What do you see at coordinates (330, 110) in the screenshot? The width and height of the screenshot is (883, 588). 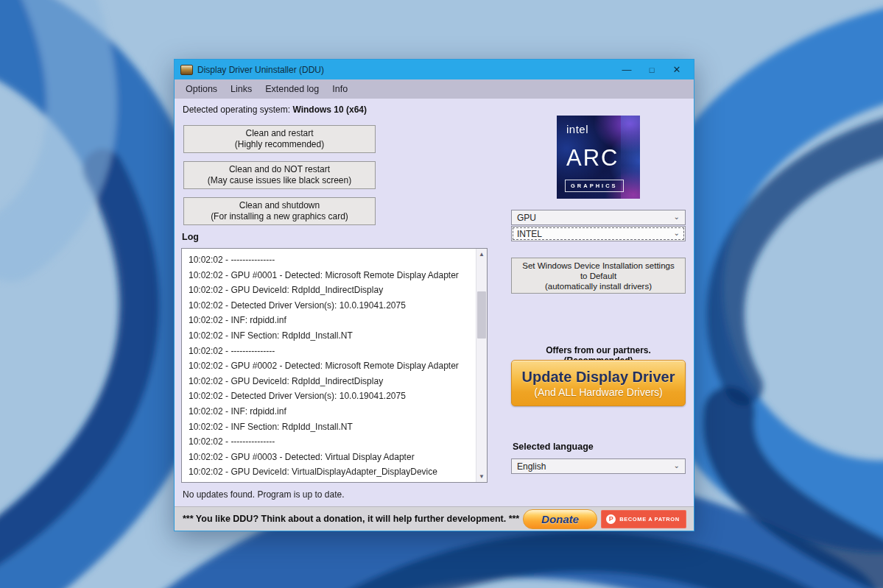 I see `os-value: Windows 10 (x64)` at bounding box center [330, 110].